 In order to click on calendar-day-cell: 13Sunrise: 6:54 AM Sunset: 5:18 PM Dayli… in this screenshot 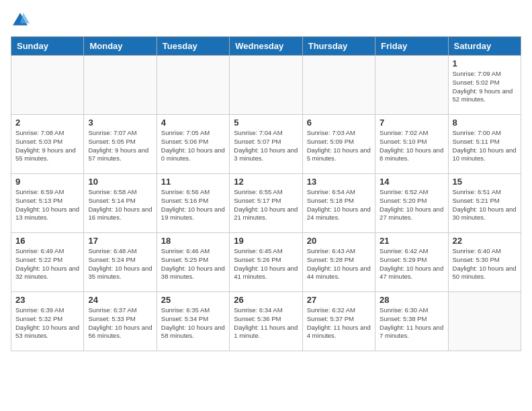, I will do `click(339, 203)`.